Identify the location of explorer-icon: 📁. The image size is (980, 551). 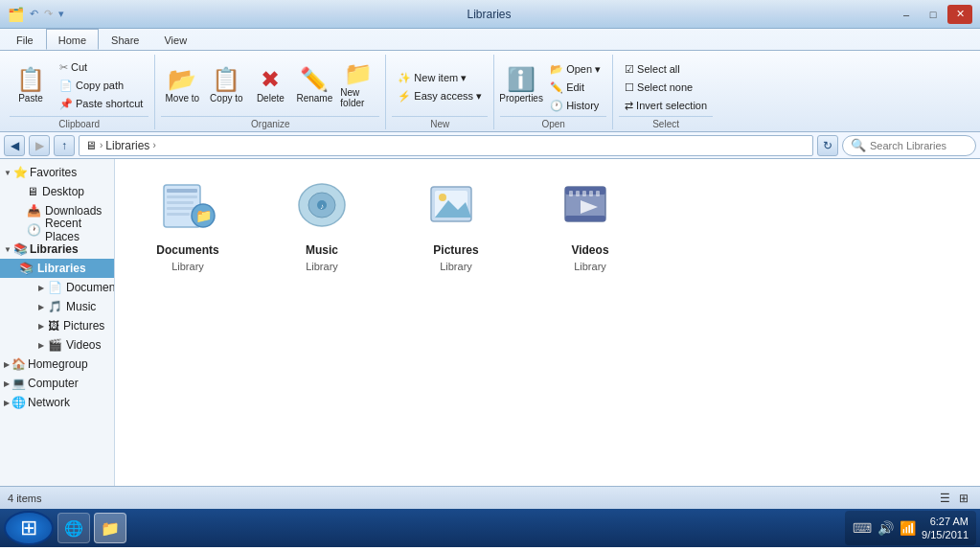
(110, 529).